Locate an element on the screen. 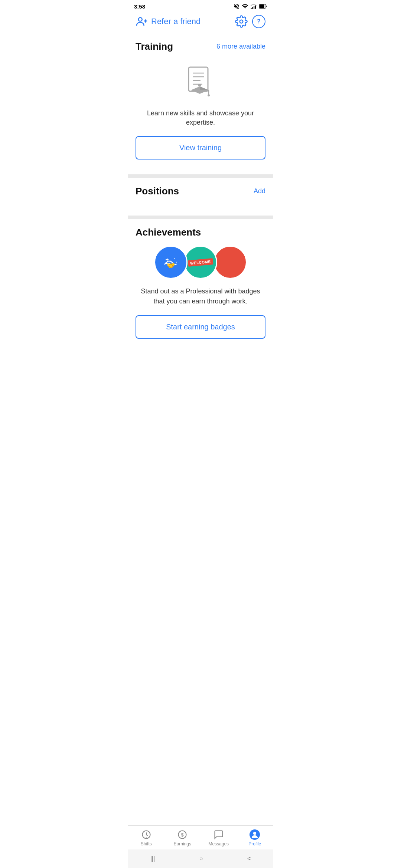 Image resolution: width=401 pixels, height=868 pixels. wifi-icon is located at coordinates (245, 6).